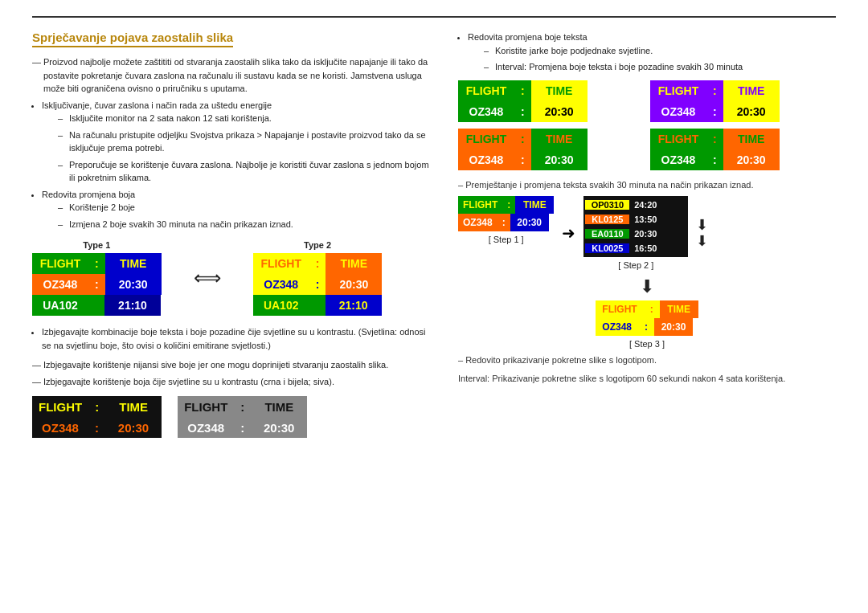 The image size is (868, 613). What do you see at coordinates (233, 76) in the screenshot?
I see `intro-text: Proizvod najbolje možete zaštititi od st…` at bounding box center [233, 76].